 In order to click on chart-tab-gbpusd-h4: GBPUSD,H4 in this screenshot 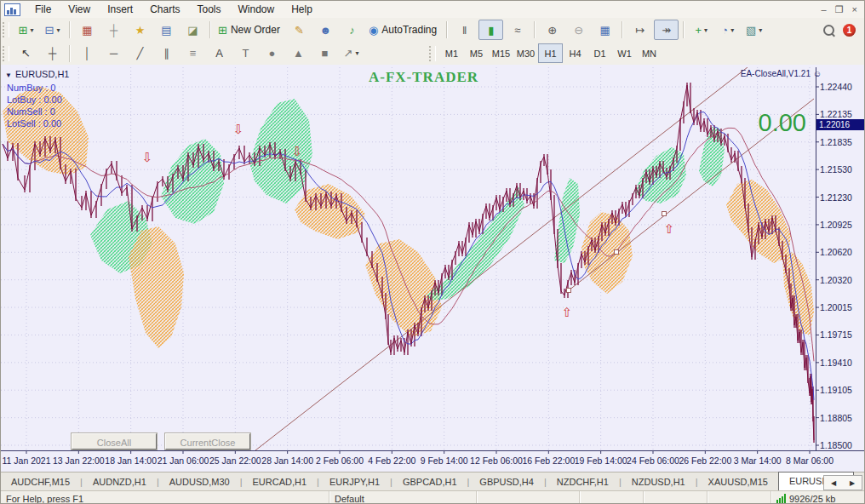, I will do `click(507, 482)`.